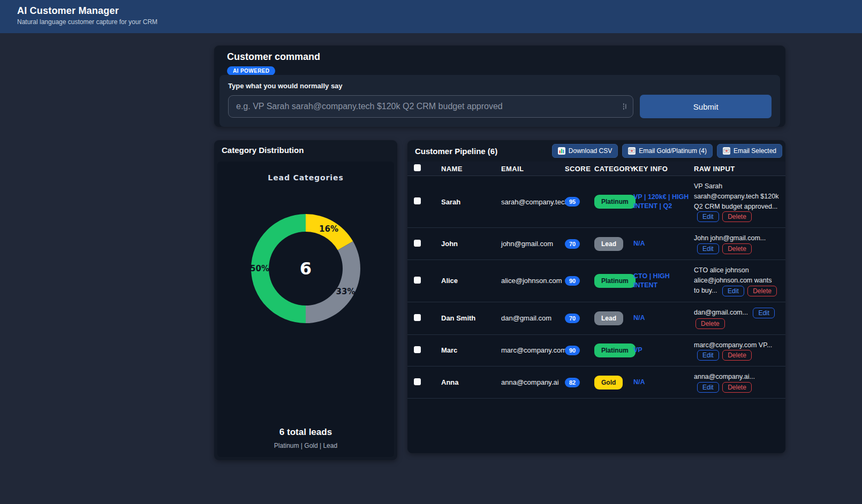 The width and height of the screenshot is (862, 504). Describe the element at coordinates (471, 202) in the screenshot. I see `cell-name: Sarah` at that location.